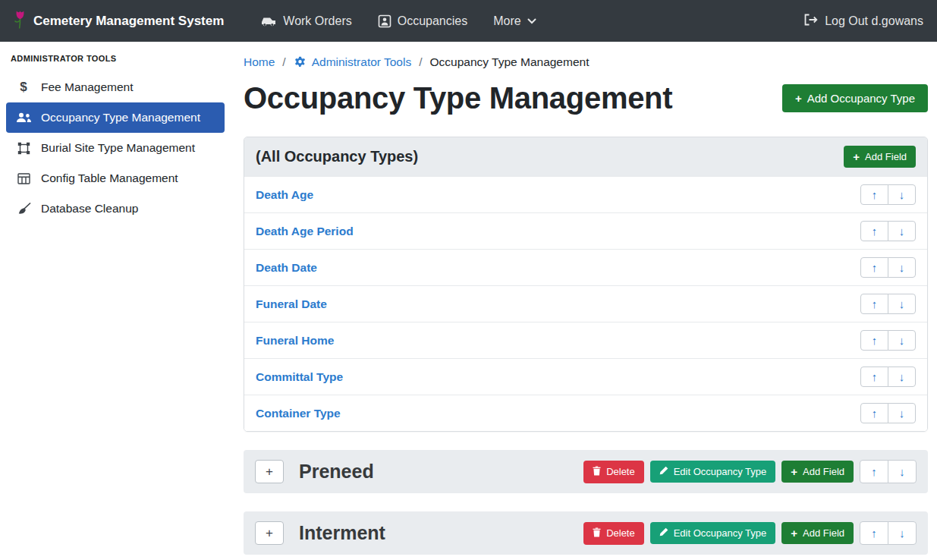 The height and width of the screenshot is (560, 937). I want to click on app-brand: Cemetery Management System, so click(118, 21).